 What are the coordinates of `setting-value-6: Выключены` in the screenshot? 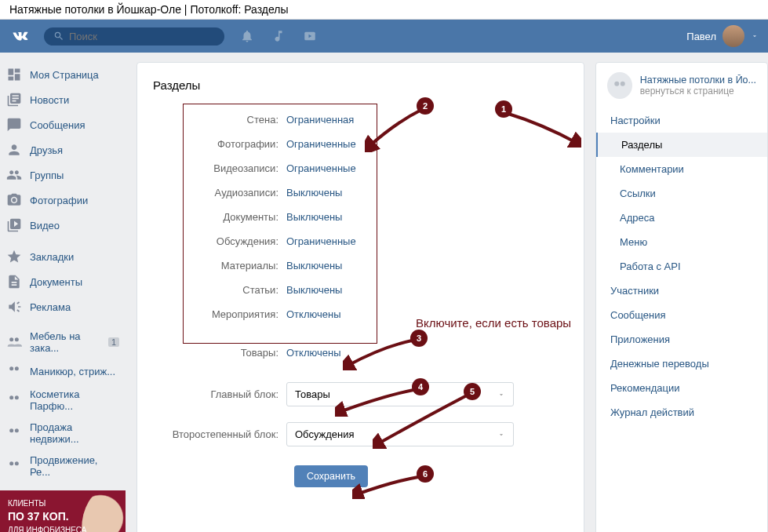 It's located at (314, 265).